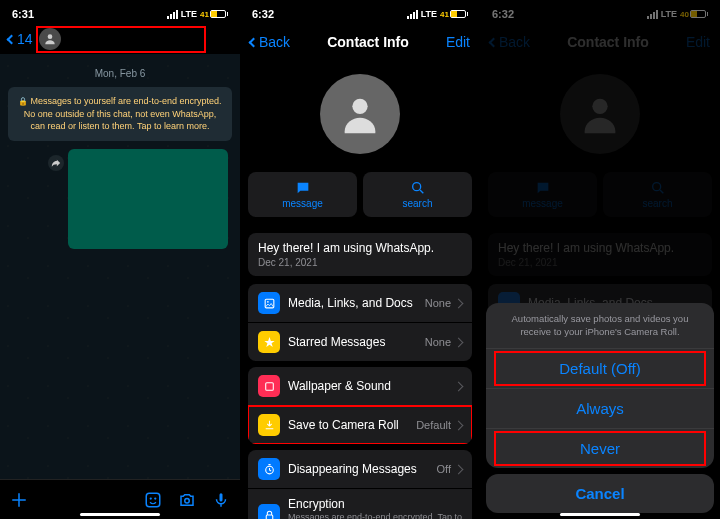 The image size is (720, 519). What do you see at coordinates (360, 342) in the screenshot?
I see `starred-messages-row: Starred Messages None` at bounding box center [360, 342].